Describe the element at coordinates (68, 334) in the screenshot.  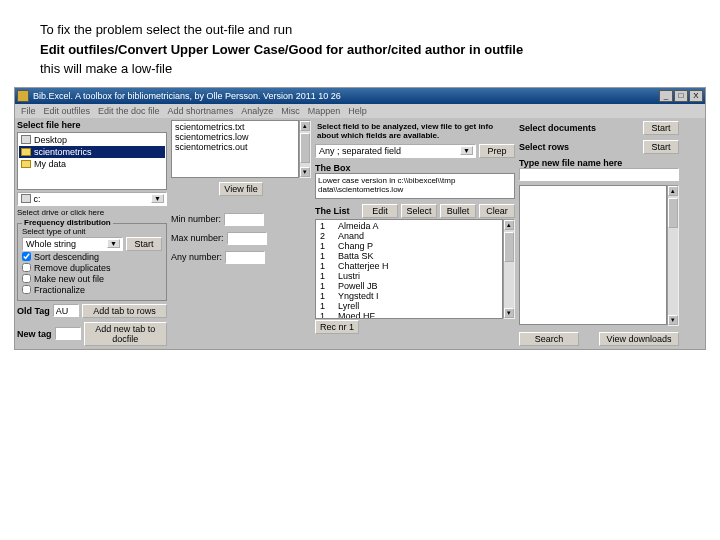
I see `new-tag-input` at that location.